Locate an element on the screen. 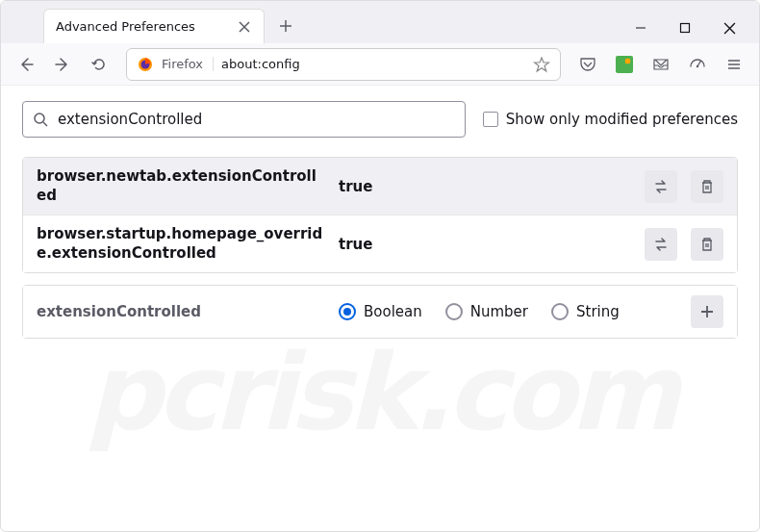 Image resolution: width=760 pixels, height=532 pixels. firefox-logo-icon is located at coordinates (145, 64).